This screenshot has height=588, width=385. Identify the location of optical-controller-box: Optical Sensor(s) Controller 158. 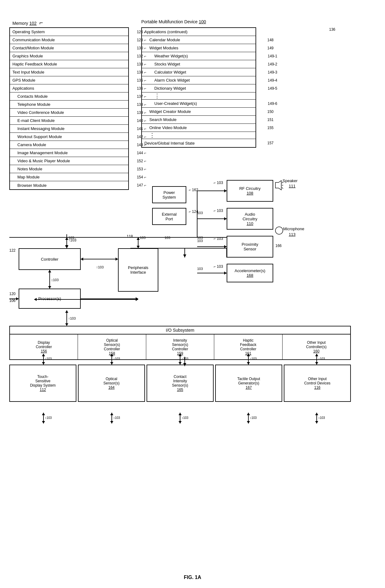
(112, 347).